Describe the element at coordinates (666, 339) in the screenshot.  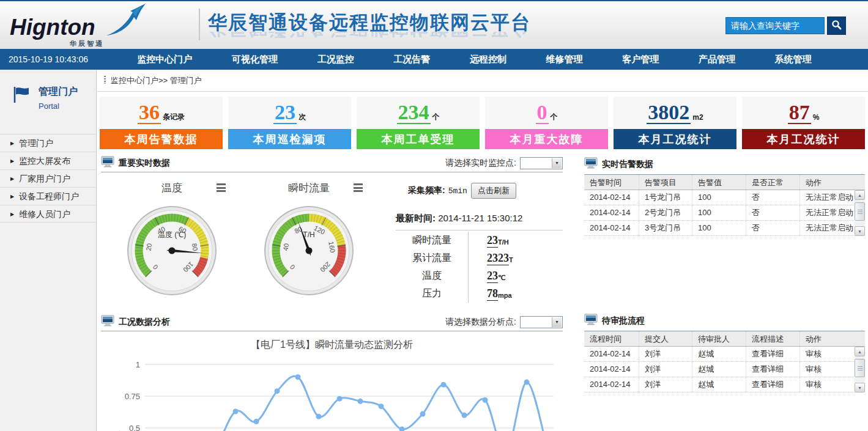
I see `col-header: 提交人` at that location.